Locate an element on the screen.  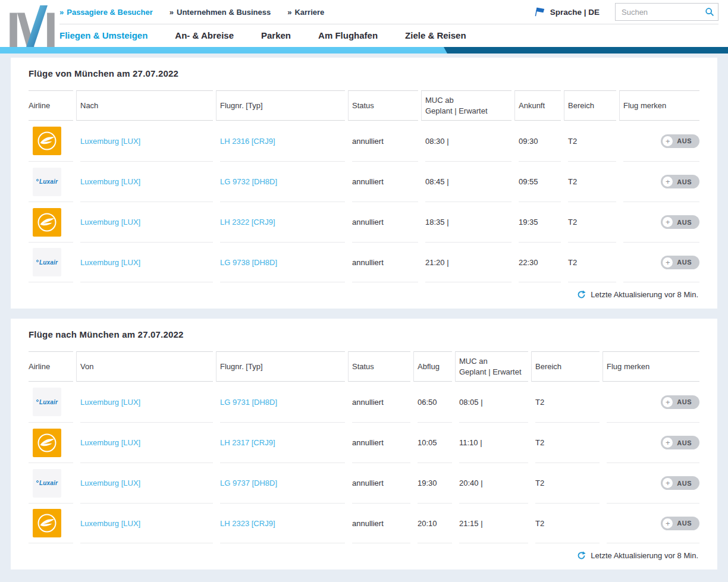
departures-title: Flüge von München am 27.07.2022 is located at coordinates (364, 74).